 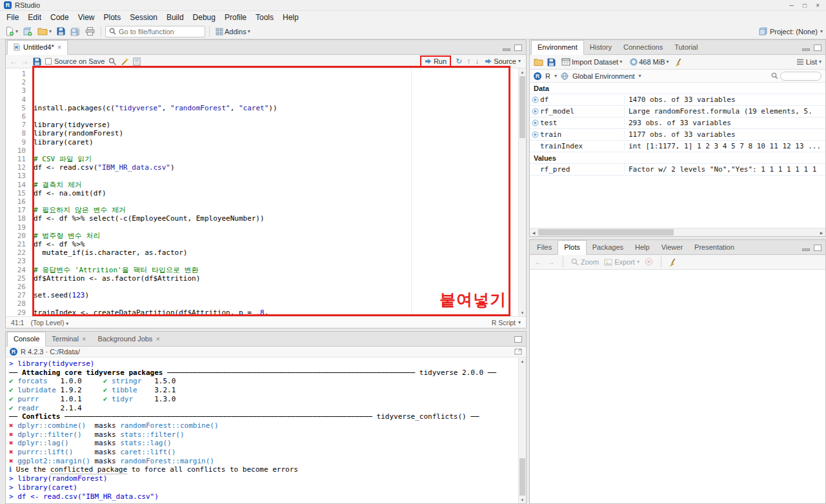 What do you see at coordinates (276, 185) in the screenshot?
I see `code-line: # 결측치 제거` at bounding box center [276, 185].